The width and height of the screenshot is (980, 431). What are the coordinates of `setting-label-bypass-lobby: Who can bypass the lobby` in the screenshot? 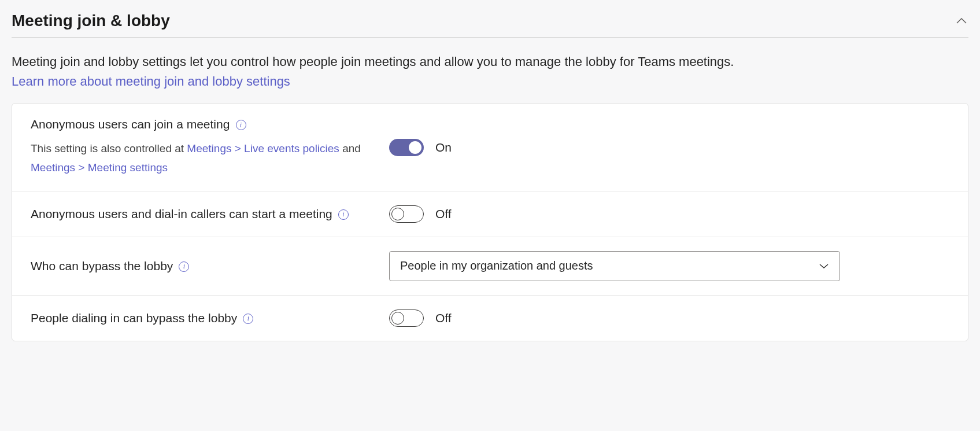 It's located at (102, 266).